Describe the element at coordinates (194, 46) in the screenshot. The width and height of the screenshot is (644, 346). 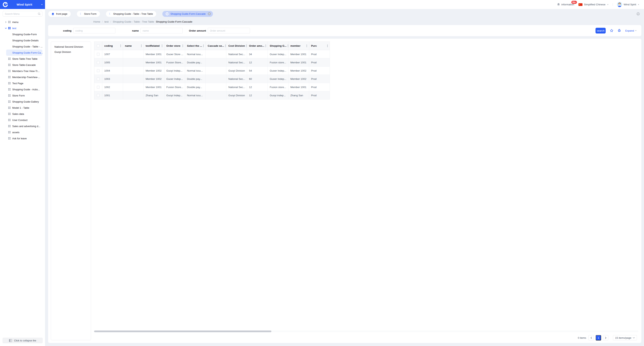
I see `column-label: Select the ...` at that location.